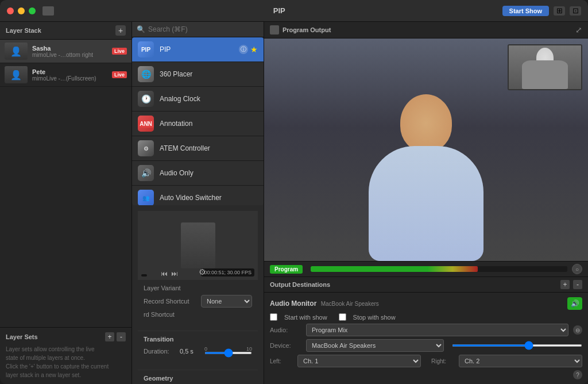 The width and height of the screenshot is (588, 384). Describe the element at coordinates (374, 317) in the screenshot. I see `stop-with-show-label: Stop with show` at that location.